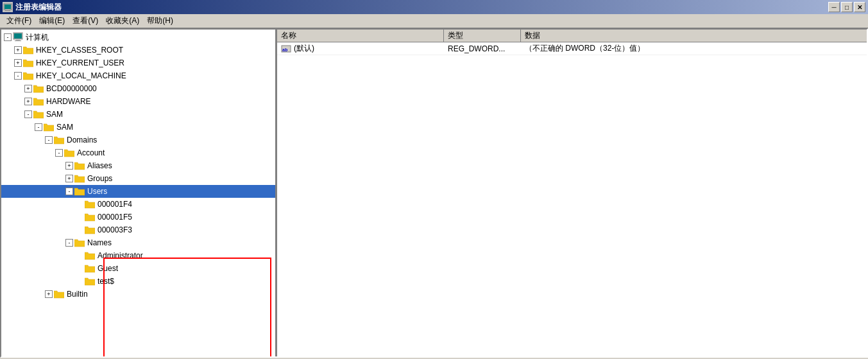 The width and height of the screenshot is (868, 359). I want to click on tree-node-domains: - Domains, so click(139, 140).